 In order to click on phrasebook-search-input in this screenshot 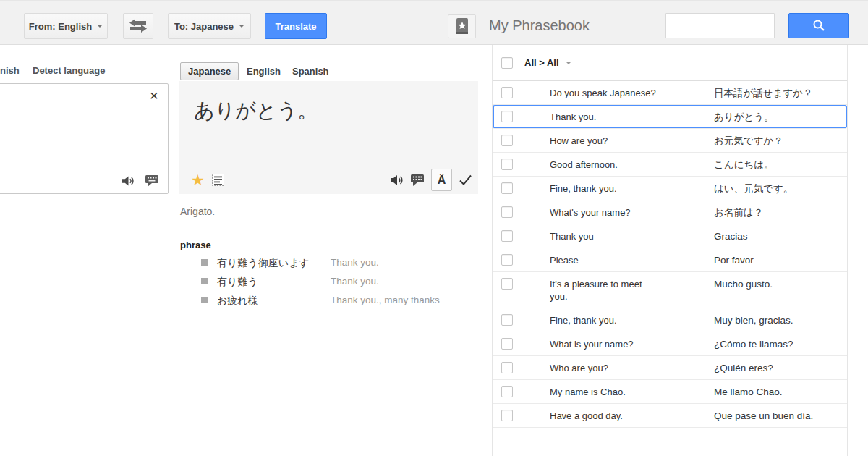, I will do `click(720, 26)`.